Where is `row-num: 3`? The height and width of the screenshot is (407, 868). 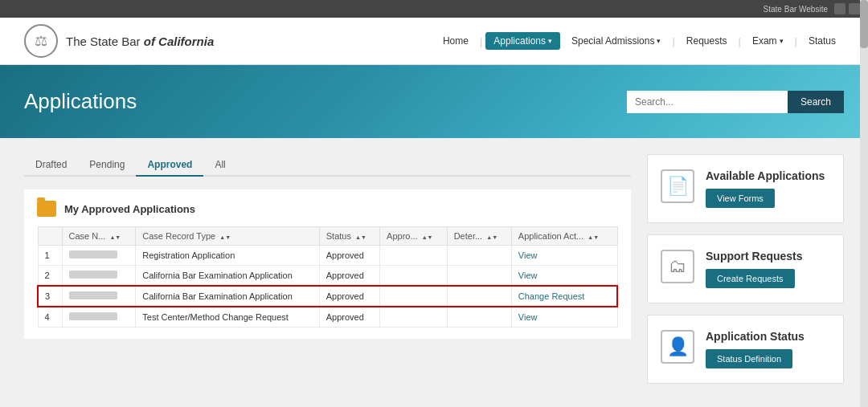 row-num: 3 is located at coordinates (50, 296).